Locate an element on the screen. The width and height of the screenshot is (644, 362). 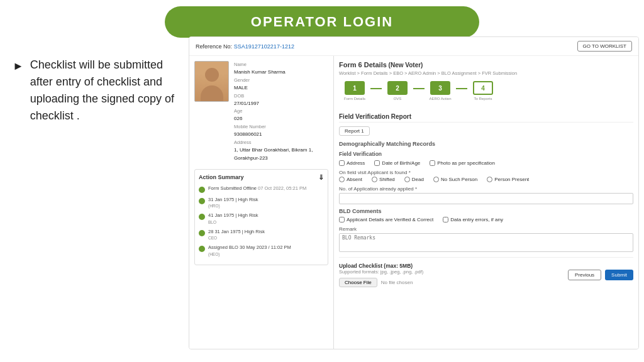
go-worklist-button: GO TO WORKLIST is located at coordinates (605, 47).